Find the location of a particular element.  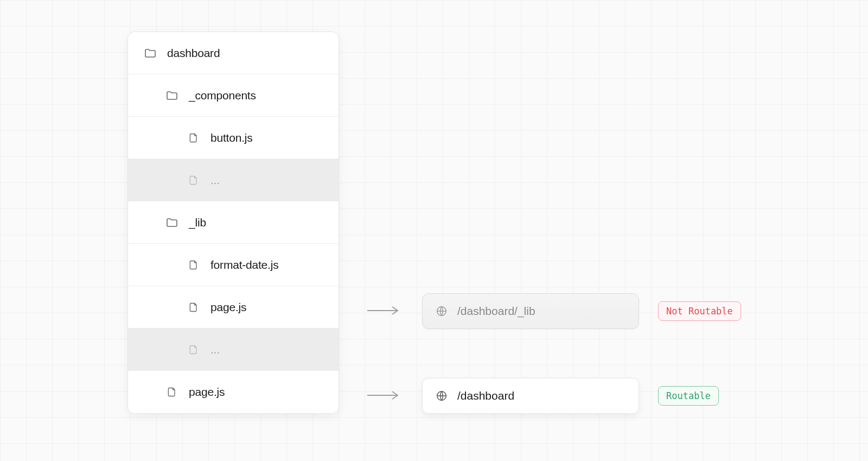

tree-label: dashboard is located at coordinates (193, 53).